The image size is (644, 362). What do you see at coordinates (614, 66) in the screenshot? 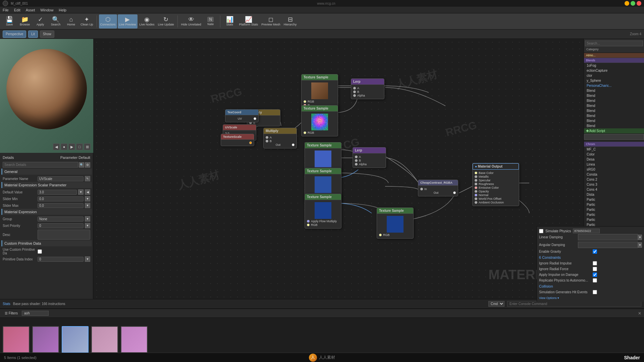
I see `rp-item-1fog: 1oFog` at bounding box center [614, 66].